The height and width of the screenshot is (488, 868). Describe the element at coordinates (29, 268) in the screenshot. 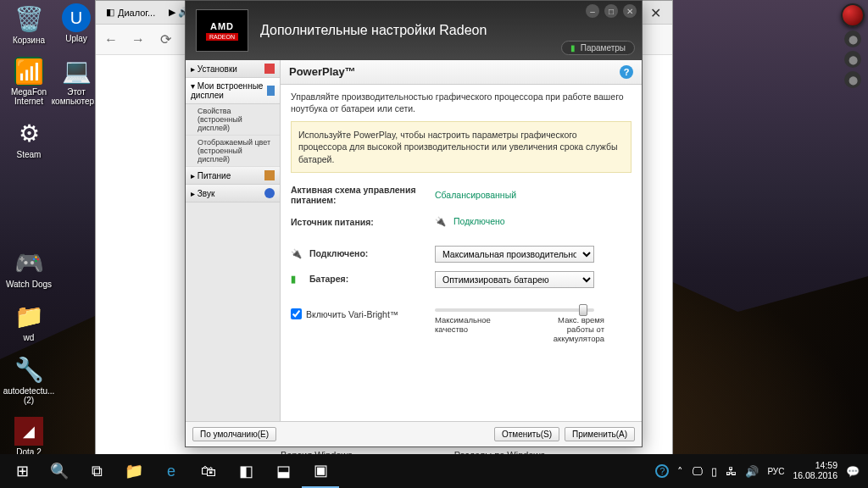

I see `watchdogs-icon: 🎮Watch Dogs` at that location.